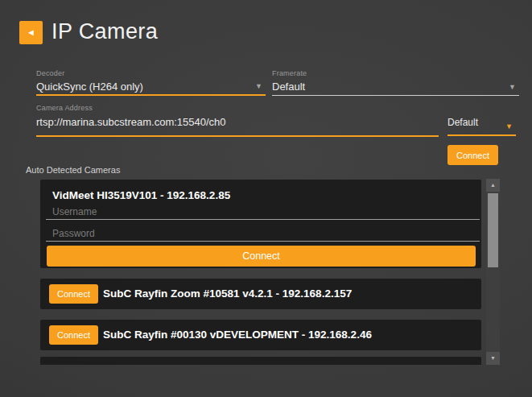 This screenshot has height=397, width=532. I want to click on camera-card-partial, so click(261, 361).